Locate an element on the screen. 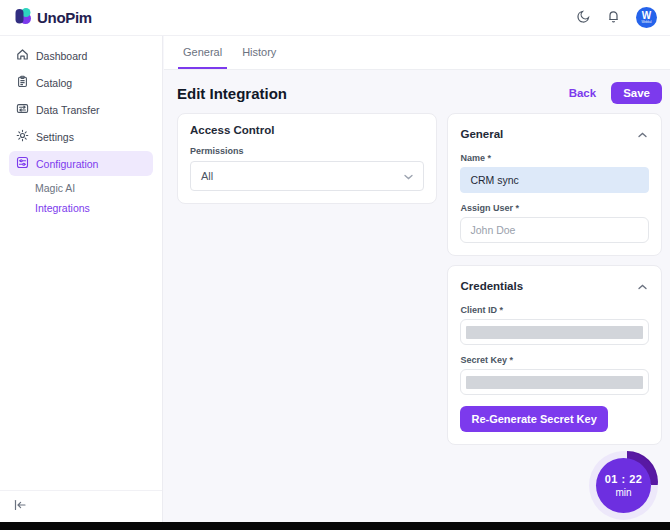 This screenshot has height=530, width=670. sidebar-item-dashboard: Dashboard is located at coordinates (81, 56).